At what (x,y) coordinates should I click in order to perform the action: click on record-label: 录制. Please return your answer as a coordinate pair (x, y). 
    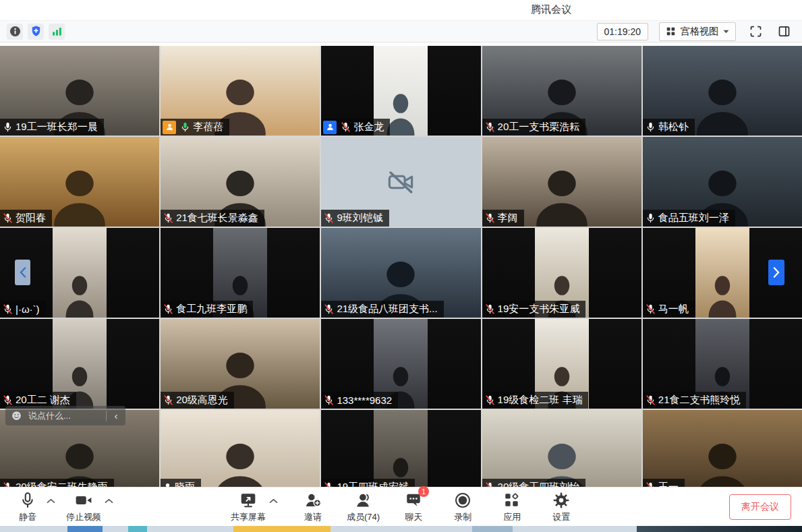
    Looking at the image, I should click on (463, 517).